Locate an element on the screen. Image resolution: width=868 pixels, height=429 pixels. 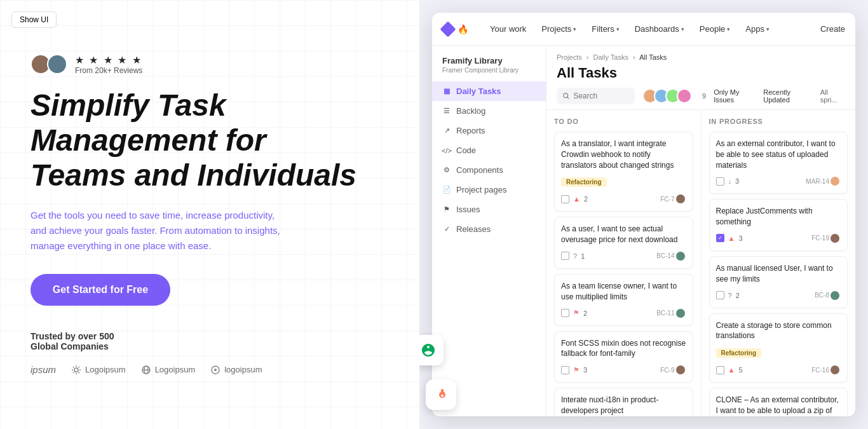
bars-icon: ▦ is located at coordinates (447, 92).